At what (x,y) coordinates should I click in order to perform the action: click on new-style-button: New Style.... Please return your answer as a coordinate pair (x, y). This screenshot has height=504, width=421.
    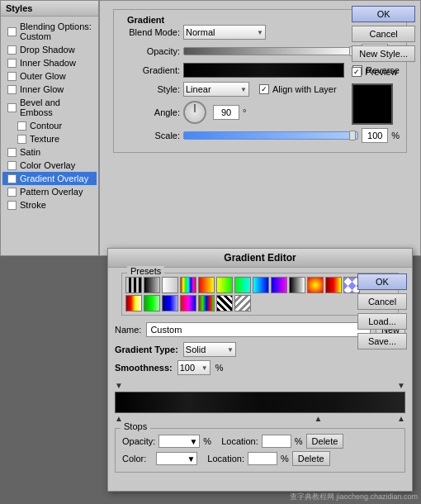
    Looking at the image, I should click on (383, 54).